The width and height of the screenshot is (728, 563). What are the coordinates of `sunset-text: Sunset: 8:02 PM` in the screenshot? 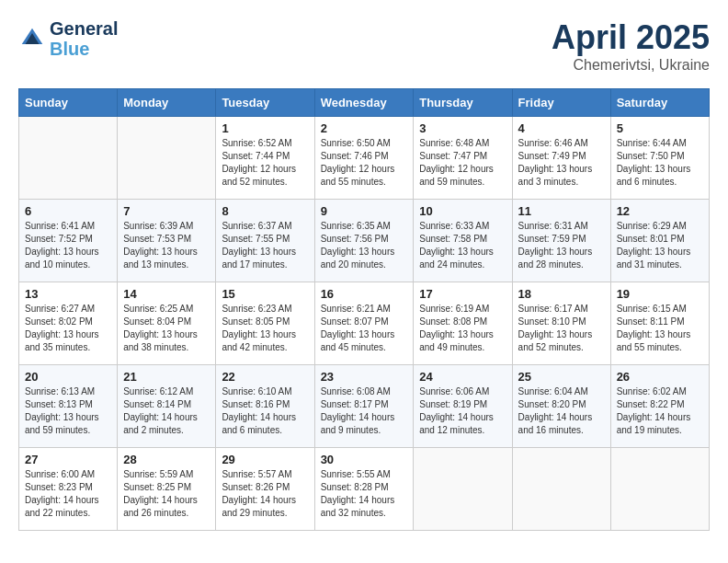 It's located at (68, 322).